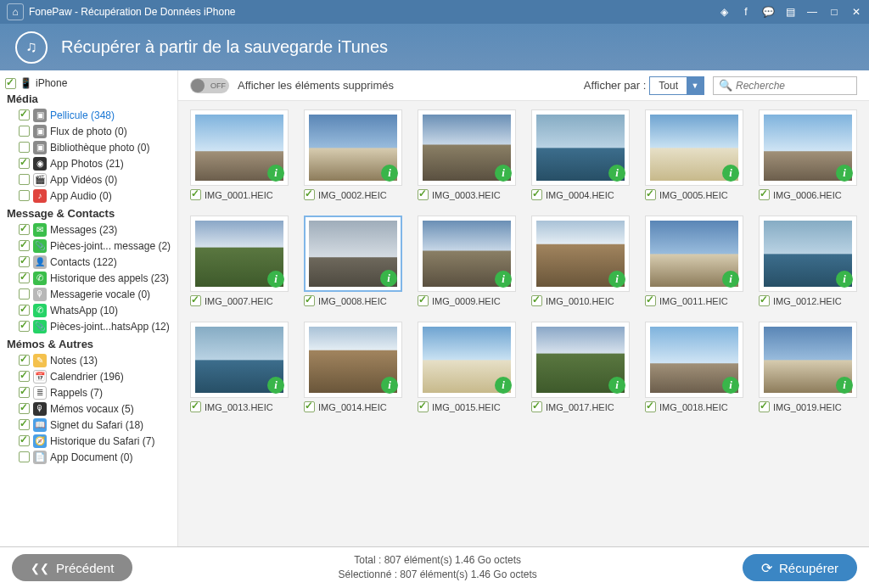  I want to click on sidebar-item-bibliotheque-photo: ▣Bibliothèque photo (0), so click(88, 148).